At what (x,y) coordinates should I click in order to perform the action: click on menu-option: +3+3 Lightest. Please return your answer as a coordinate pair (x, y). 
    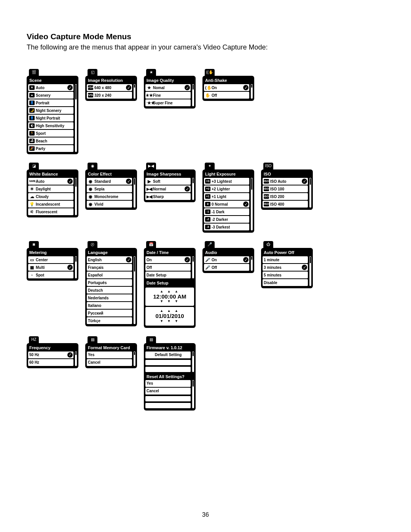
    Looking at the image, I should click on (227, 181).